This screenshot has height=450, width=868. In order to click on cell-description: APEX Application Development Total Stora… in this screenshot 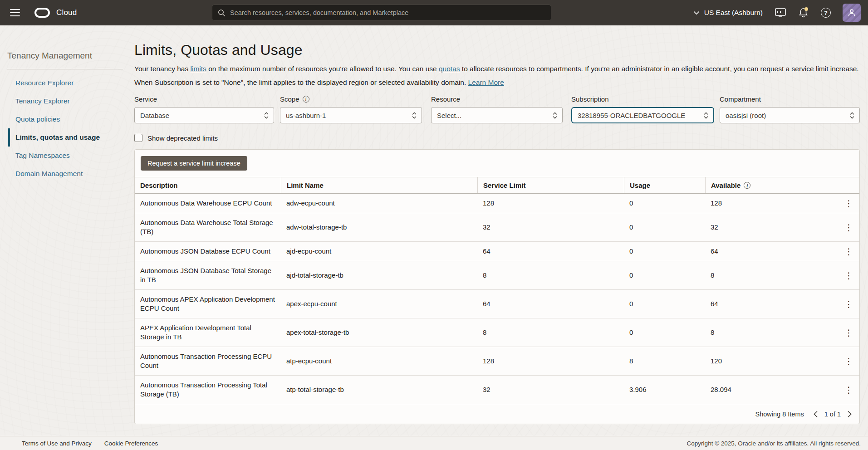, I will do `click(208, 333)`.